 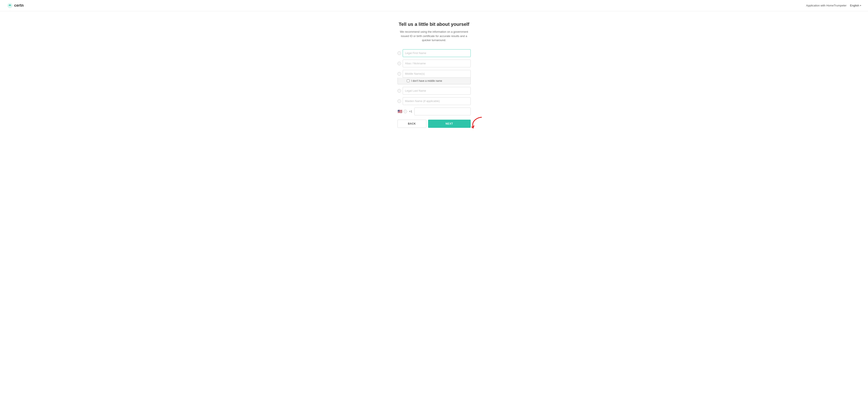 What do you see at coordinates (399, 53) in the screenshot?
I see `legal-first-name-info-icon: i` at bounding box center [399, 53].